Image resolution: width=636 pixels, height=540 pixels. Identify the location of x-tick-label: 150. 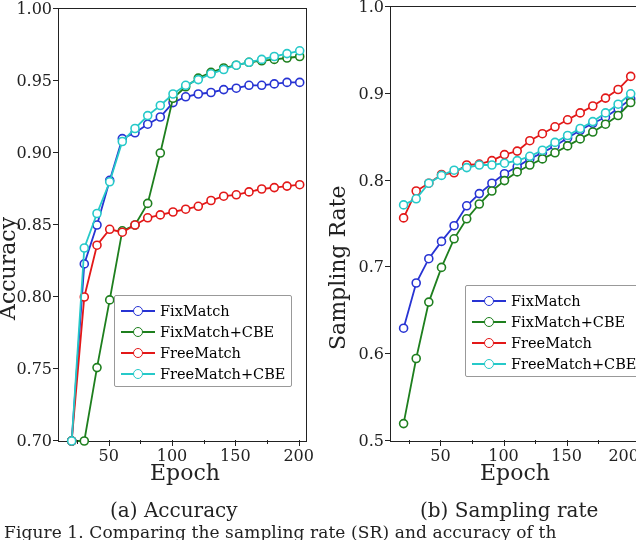
(566, 456).